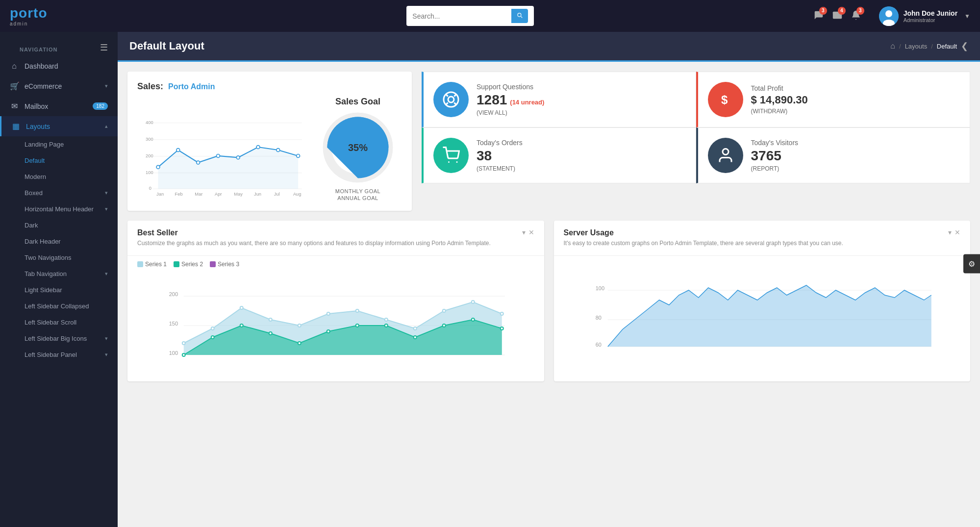 This screenshot has height=527, width=980. Describe the element at coordinates (762, 301) in the screenshot. I see `server-usage-panel: Server Usage It's easy to create custom …` at that location.